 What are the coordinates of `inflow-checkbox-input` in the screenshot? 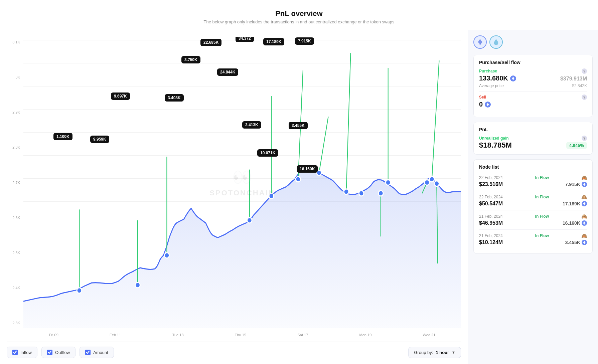 It's located at (15, 352).